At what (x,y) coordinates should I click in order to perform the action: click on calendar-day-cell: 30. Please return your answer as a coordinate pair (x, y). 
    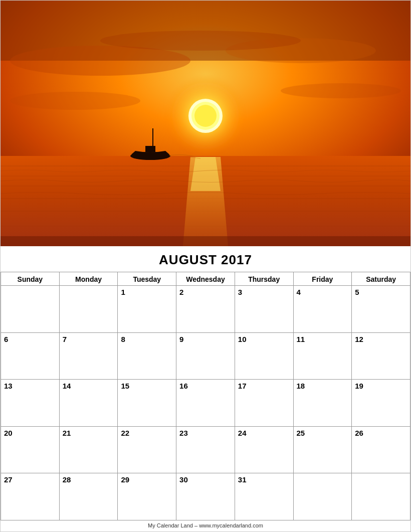
    Looking at the image, I should click on (206, 497).